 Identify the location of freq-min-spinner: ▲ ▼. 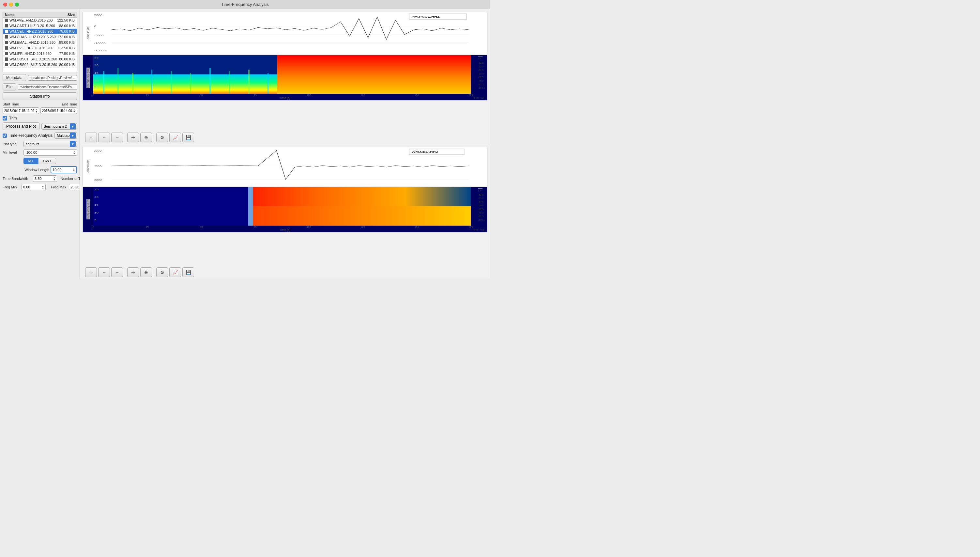
(43, 187).